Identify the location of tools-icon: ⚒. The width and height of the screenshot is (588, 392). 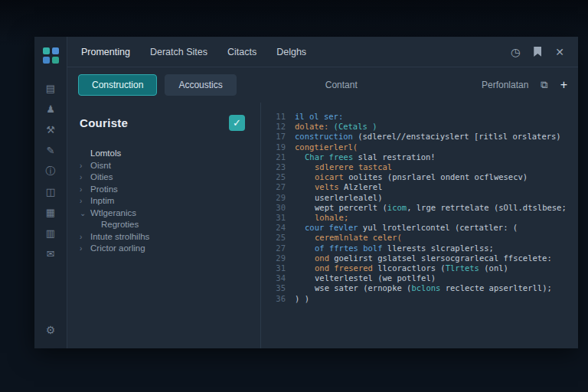
(51, 130).